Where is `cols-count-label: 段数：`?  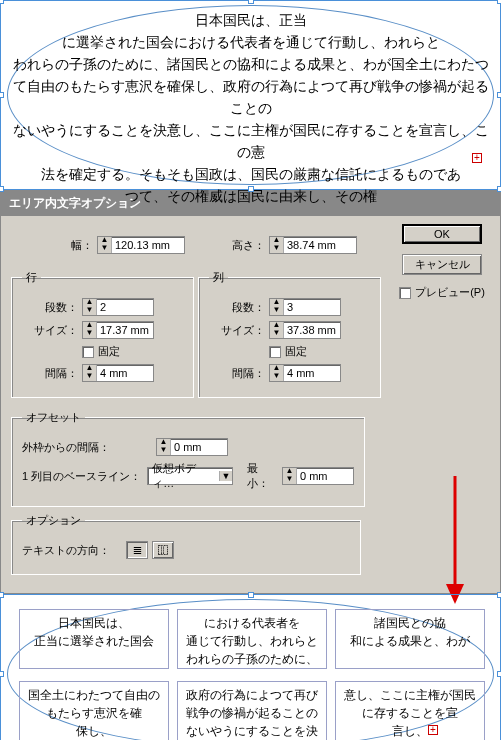
cols-count-label: 段数： is located at coordinates (237, 308).